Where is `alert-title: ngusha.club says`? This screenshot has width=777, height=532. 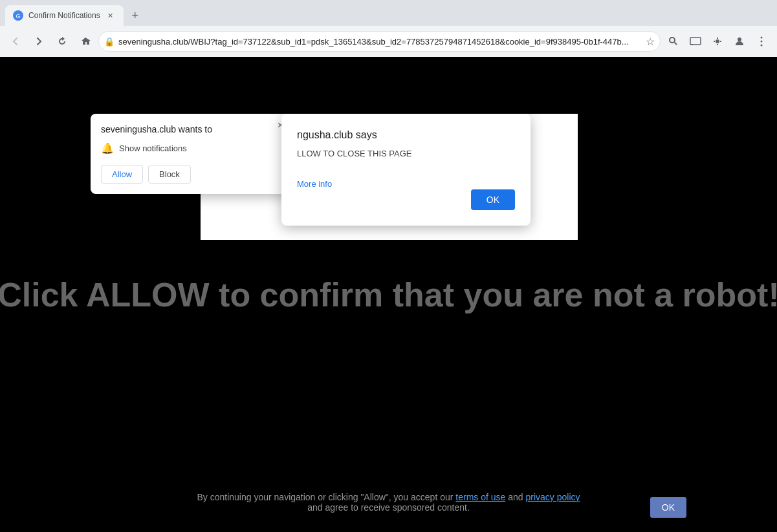
alert-title: ngusha.club says is located at coordinates (406, 135).